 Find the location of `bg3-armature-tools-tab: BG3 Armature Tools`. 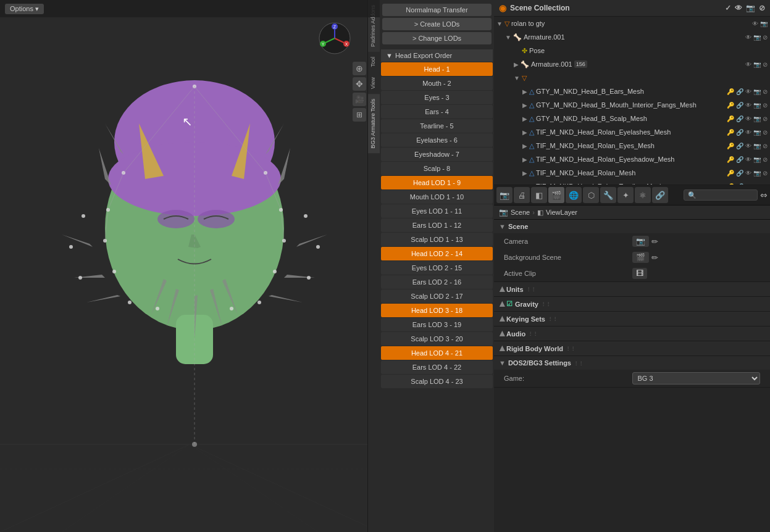

bg3-armature-tools-tab: BG3 Armature Tools is located at coordinates (374, 123).